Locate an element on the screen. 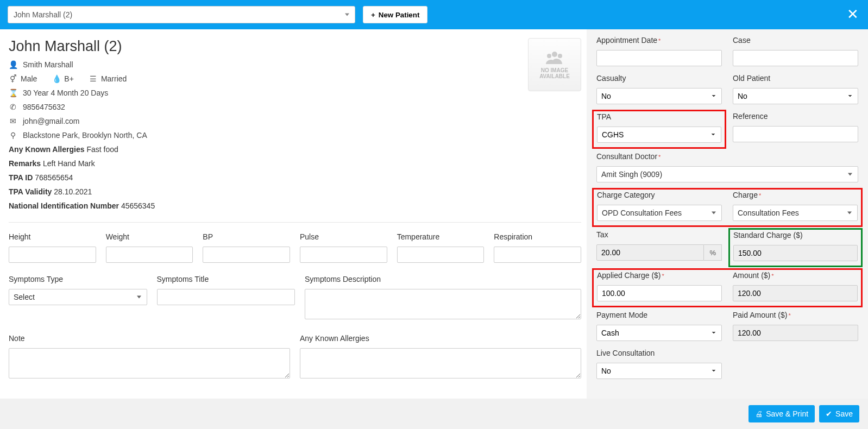 The image size is (868, 429). patient-dropdown: John Marshall (2) is located at coordinates (181, 15).